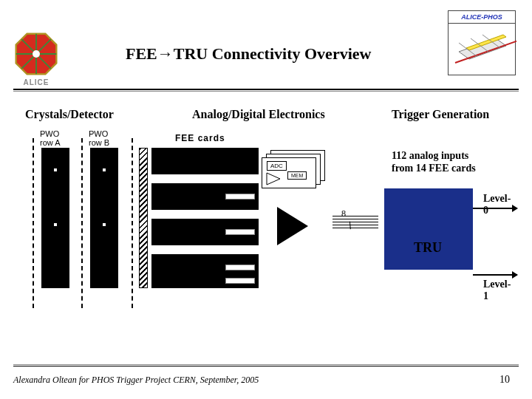 The width and height of the screenshot is (532, 399). I want to click on adc-label: ADC, so click(276, 166).